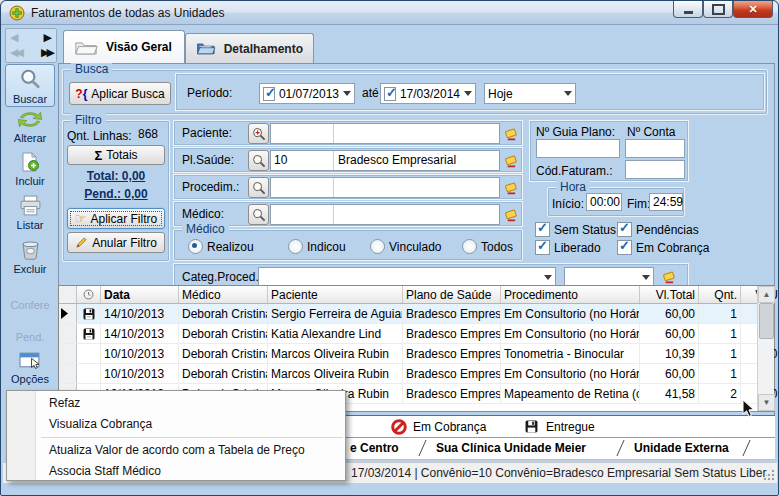 The width and height of the screenshot is (779, 496). What do you see at coordinates (317, 246) in the screenshot?
I see `radio-indicou: Indicou` at bounding box center [317, 246].